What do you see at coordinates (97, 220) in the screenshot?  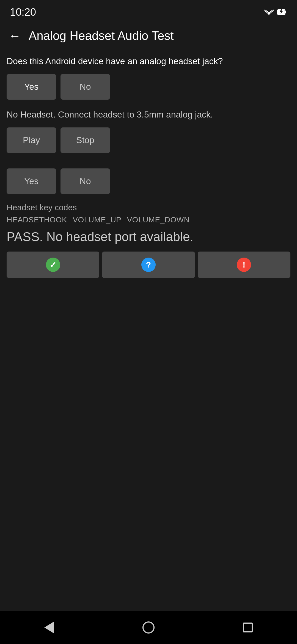 I see `key-code-volume-up: VOLUME_UP` at bounding box center [97, 220].